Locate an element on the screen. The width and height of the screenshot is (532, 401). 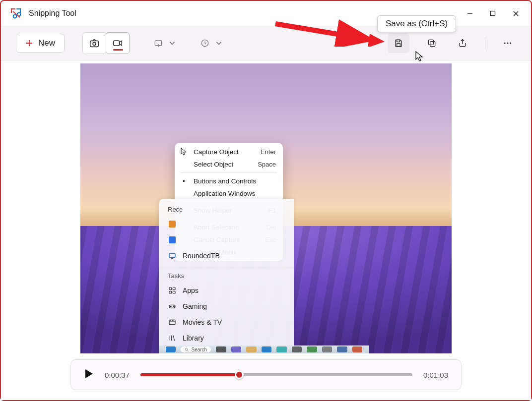
photo-mode-button is located at coordinates (94, 43).